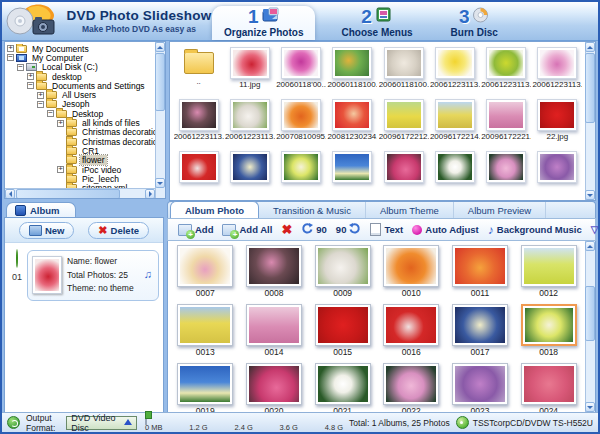 The height and width of the screenshot is (434, 600). Describe the element at coordinates (80, 160) in the screenshot. I see `tree-item-flower: flower` at that location.